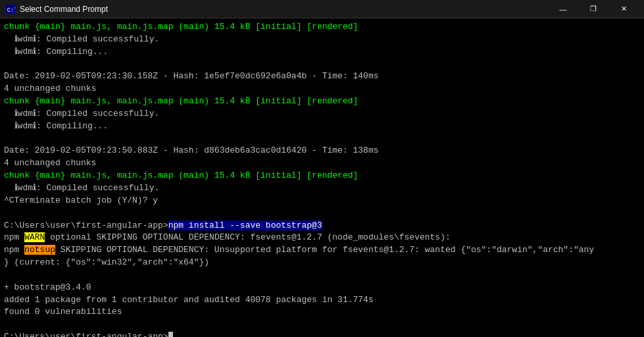  Describe the element at coordinates (322, 9) in the screenshot. I see `titlebar: C:\ Select Command Prompt — ❐ ✕` at that location.